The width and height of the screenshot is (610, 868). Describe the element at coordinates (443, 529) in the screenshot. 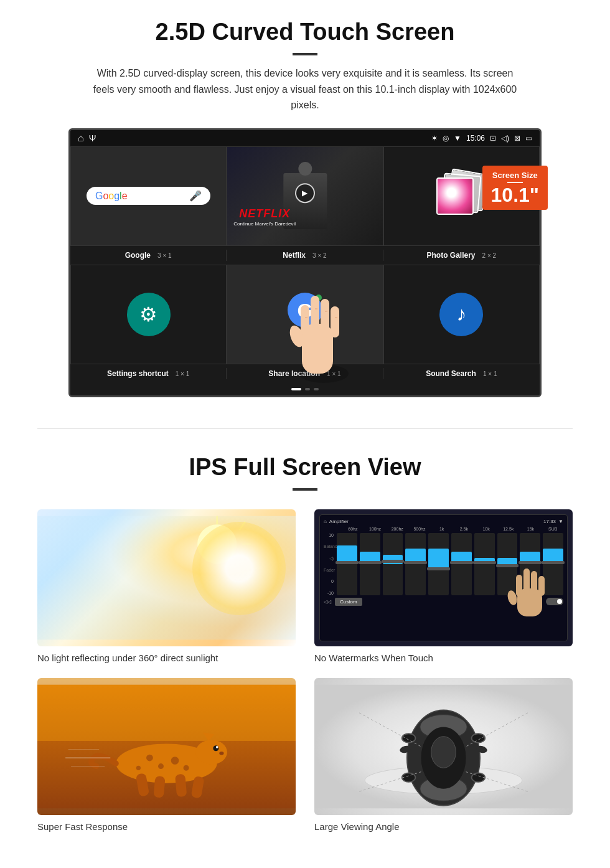

I see `eq-labels: 60hz 100hz 200hz 500hz 1k 2.5k 10k 12.5k…` at that location.